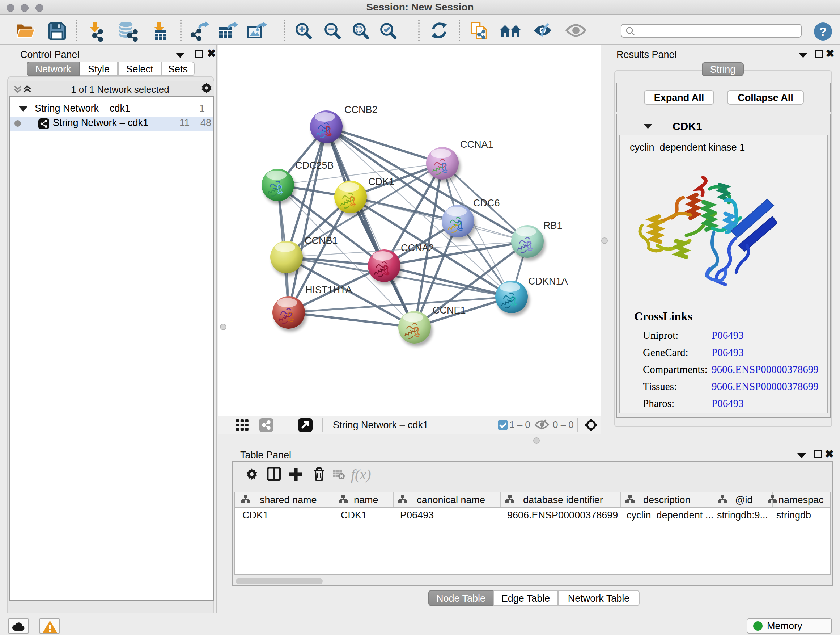 The height and width of the screenshot is (635, 840). What do you see at coordinates (289, 500) in the screenshot?
I see `svg-text: shared name` at bounding box center [289, 500].